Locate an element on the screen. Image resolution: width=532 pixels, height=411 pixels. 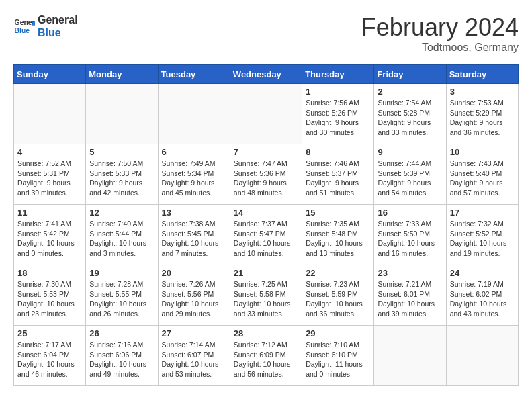
day-number: 12 is located at coordinates (122, 212).